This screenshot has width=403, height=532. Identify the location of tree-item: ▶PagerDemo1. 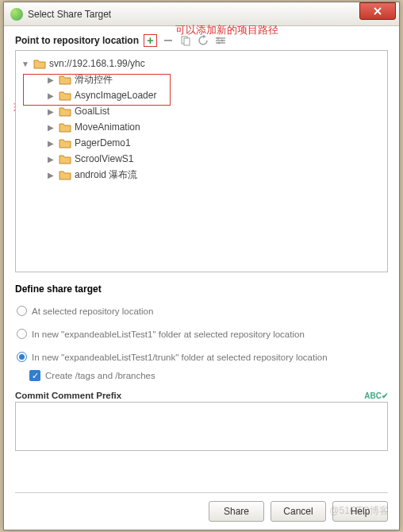
(202, 143).